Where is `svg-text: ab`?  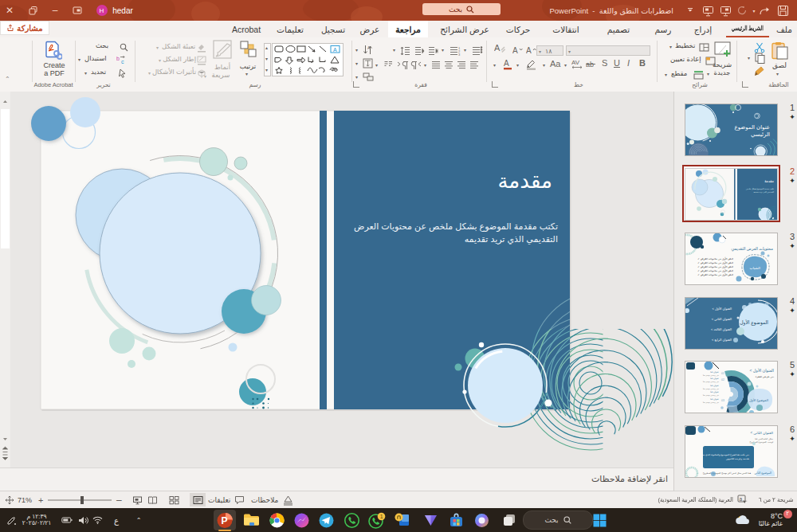
svg-text: ab is located at coordinates (590, 65).